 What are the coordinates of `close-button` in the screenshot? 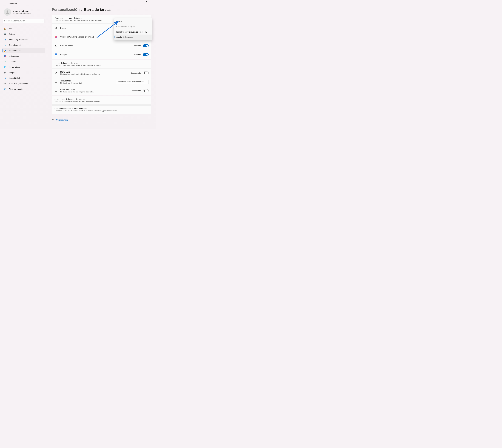 It's located at (153, 2).